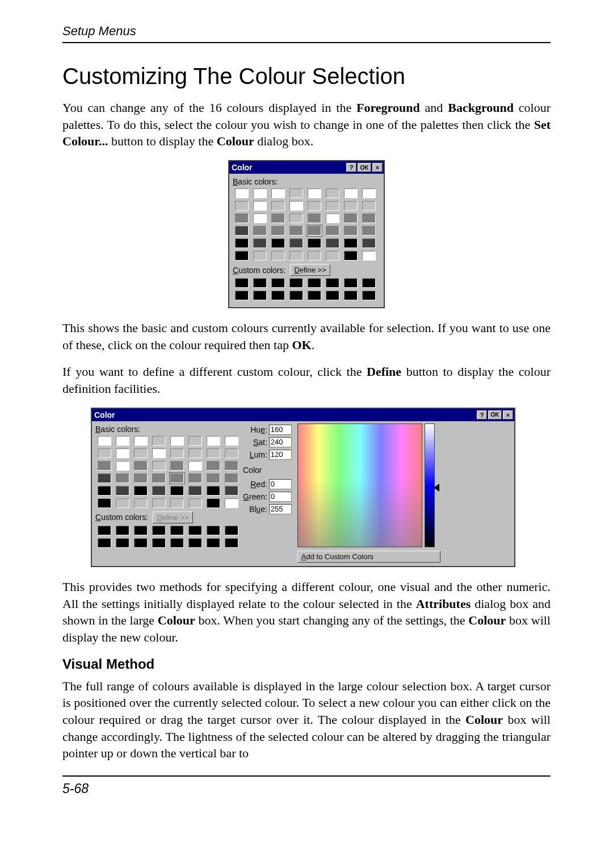 The height and width of the screenshot is (868, 613). What do you see at coordinates (351, 167) in the screenshot?
I see `help-button: ?` at bounding box center [351, 167].